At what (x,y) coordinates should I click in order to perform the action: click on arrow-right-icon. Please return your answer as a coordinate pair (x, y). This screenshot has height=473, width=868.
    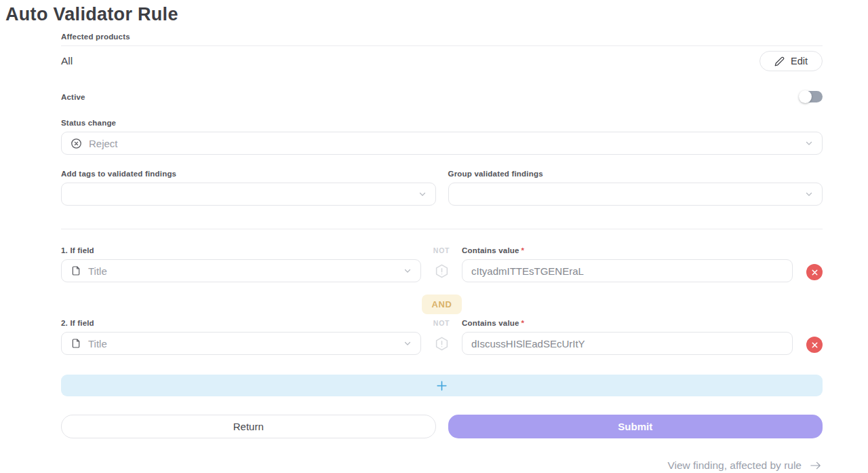
    Looking at the image, I should click on (815, 466).